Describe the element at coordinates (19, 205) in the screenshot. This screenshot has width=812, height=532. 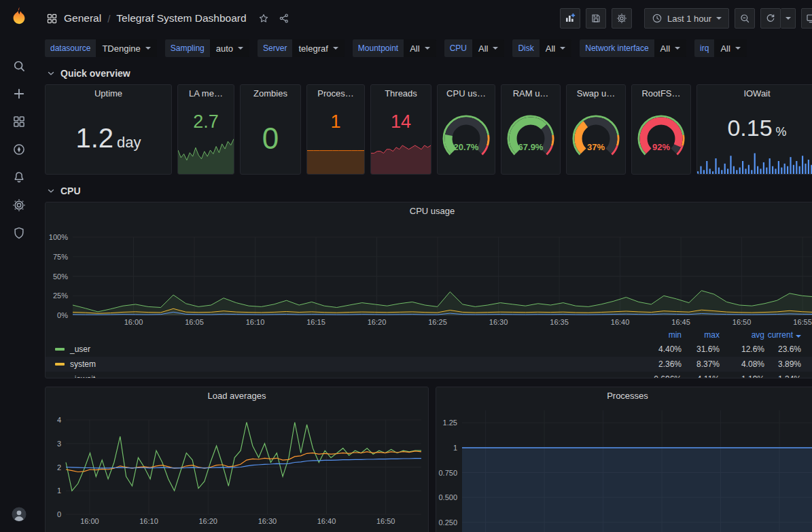
I see `sidebar-item-configuration` at that location.